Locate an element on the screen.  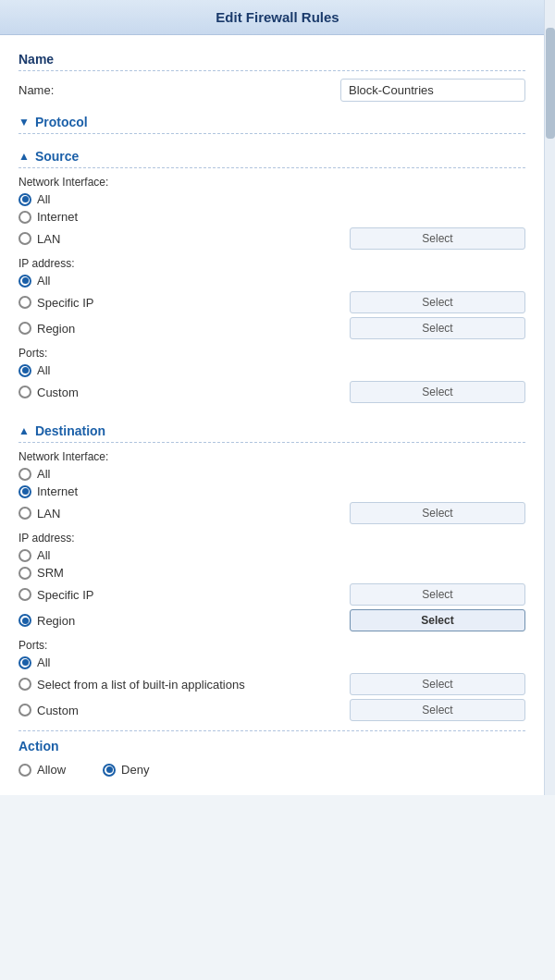
destination-ip-all-label: All is located at coordinates (43, 555).